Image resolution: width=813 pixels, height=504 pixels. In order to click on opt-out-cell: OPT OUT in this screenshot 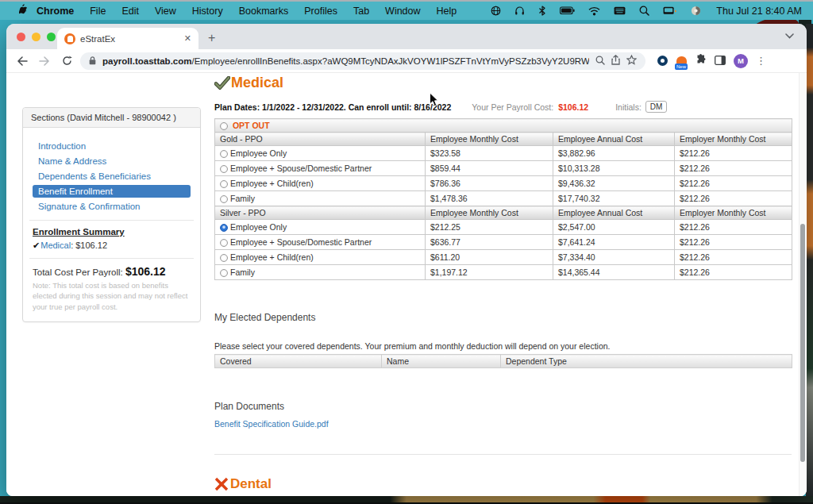, I will do `click(503, 125)`.